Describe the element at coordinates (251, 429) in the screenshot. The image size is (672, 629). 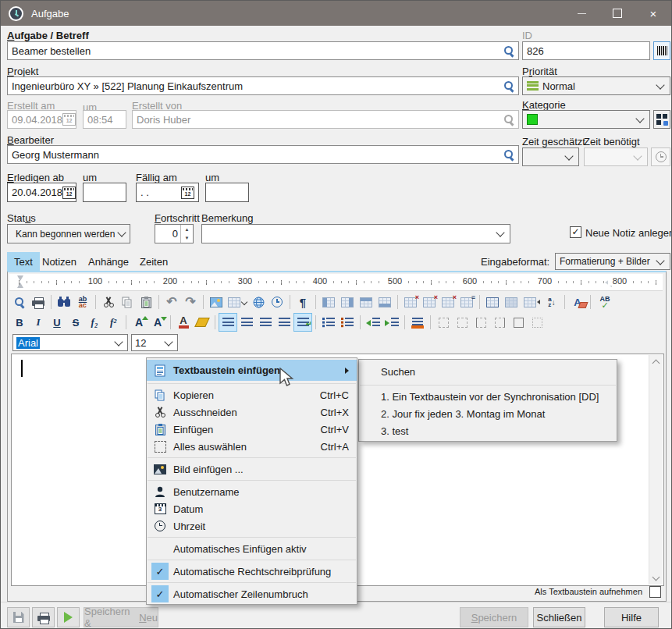
I see `menu-item-paste: EinfügenCtrl+V` at that location.